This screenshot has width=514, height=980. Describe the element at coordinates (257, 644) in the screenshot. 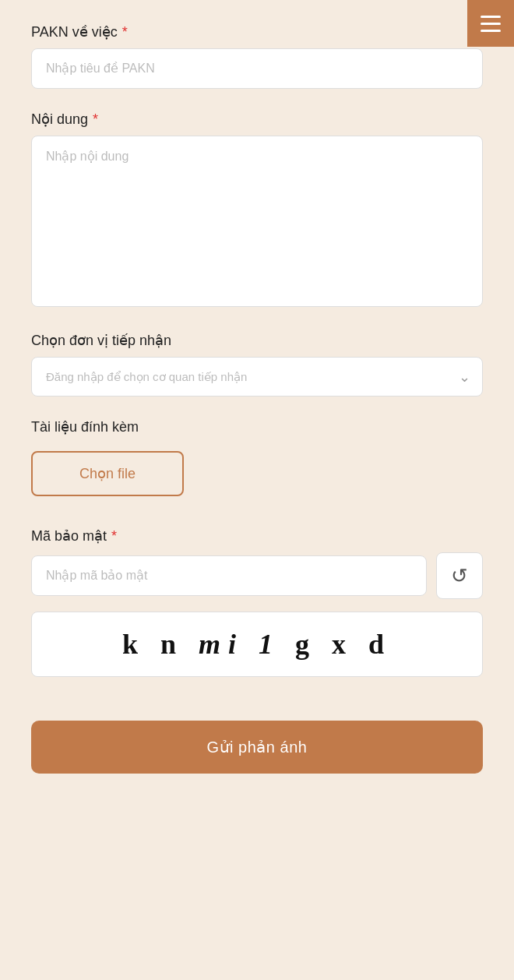

I see `captcha-display: k n mi 1 g x d` at that location.